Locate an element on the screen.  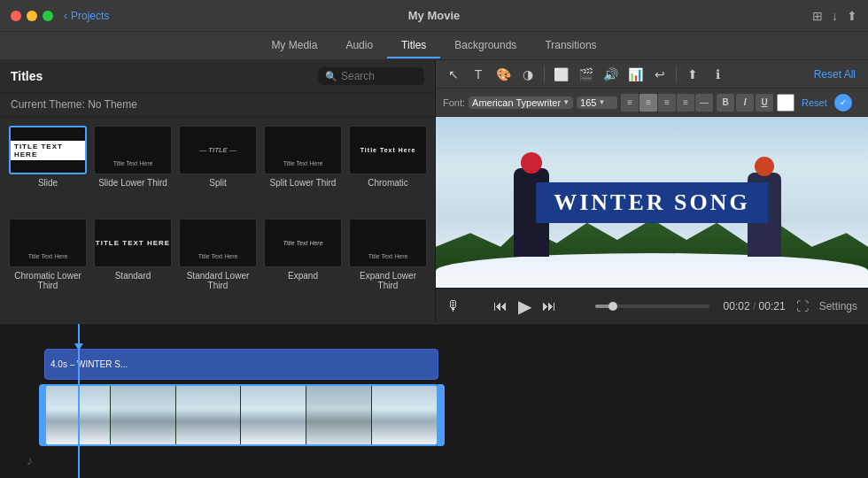
chromatic-lower-third-label: Chromatic Lower Third is located at coordinates (48, 281).